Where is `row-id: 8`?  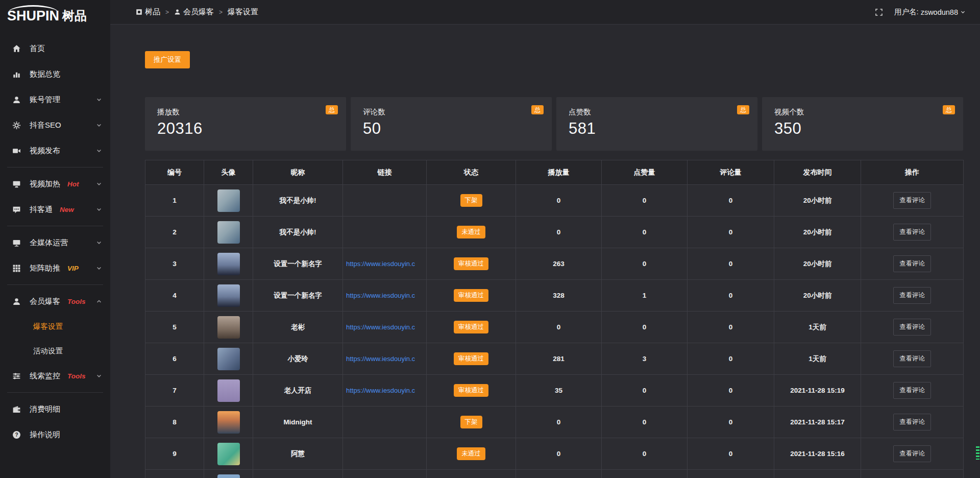 row-id: 8 is located at coordinates (175, 422).